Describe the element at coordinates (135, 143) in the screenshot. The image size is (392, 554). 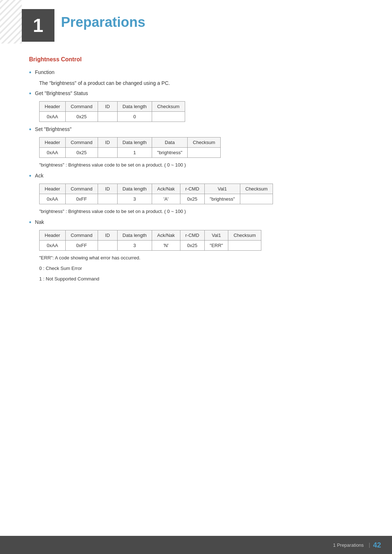
I see `th-datalength-2: Data length` at that location.